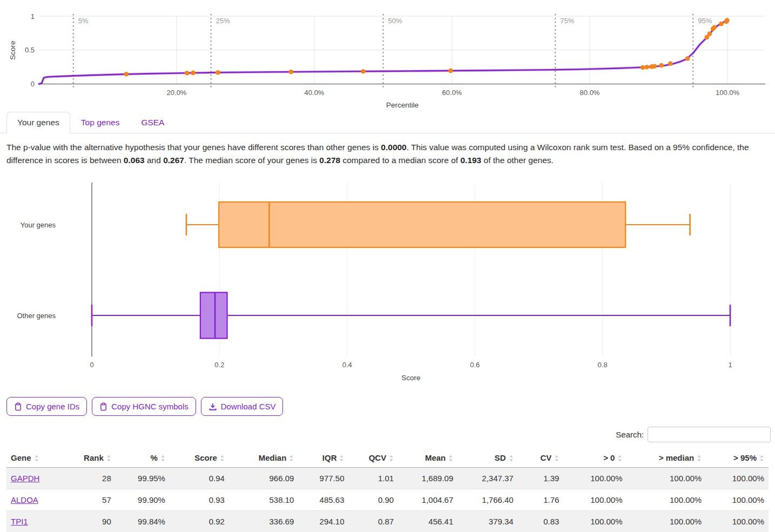  Describe the element at coordinates (19, 522) in the screenshot. I see `gene-link-tpi1: TPI1` at that location.